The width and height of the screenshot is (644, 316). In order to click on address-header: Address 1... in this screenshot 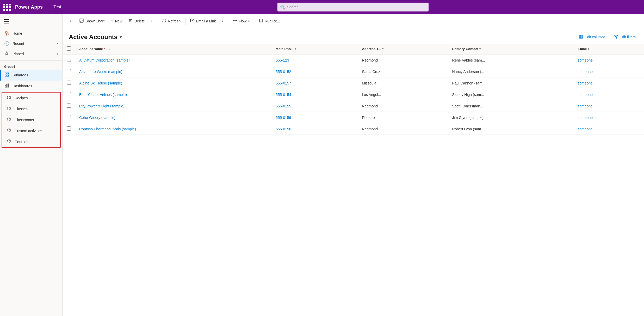, I will do `click(371, 49)`.